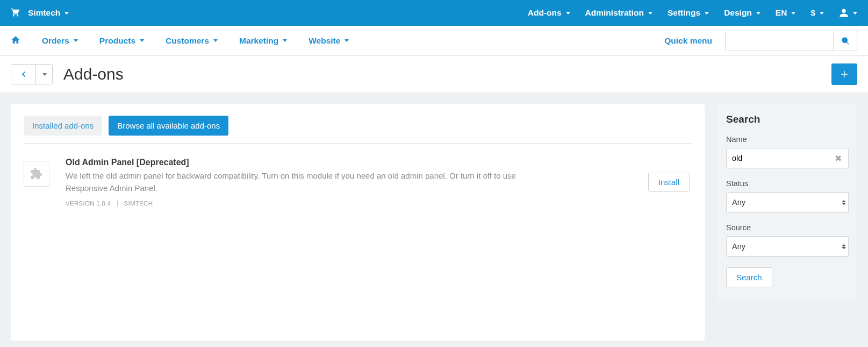 The image size is (868, 347). I want to click on website-label: Website, so click(325, 41).